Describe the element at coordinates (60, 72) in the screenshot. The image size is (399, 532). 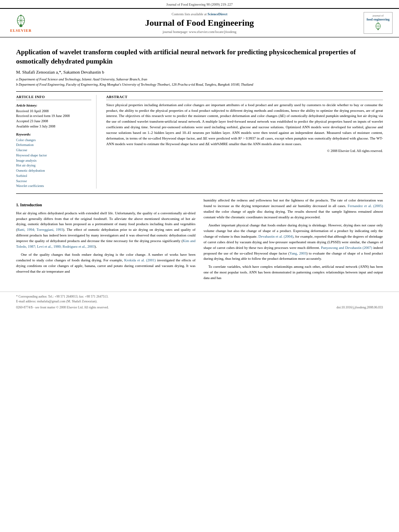
I see `authors-text: M. Shafafi Zenoozian a,*, Sakamon Devaha…` at that location.